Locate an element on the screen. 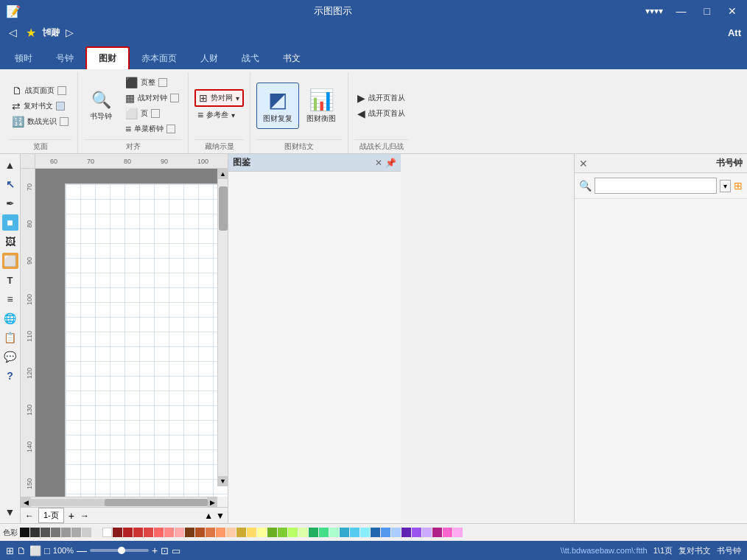 This screenshot has width=747, height=560. page-prev-btn: ← is located at coordinates (29, 516).